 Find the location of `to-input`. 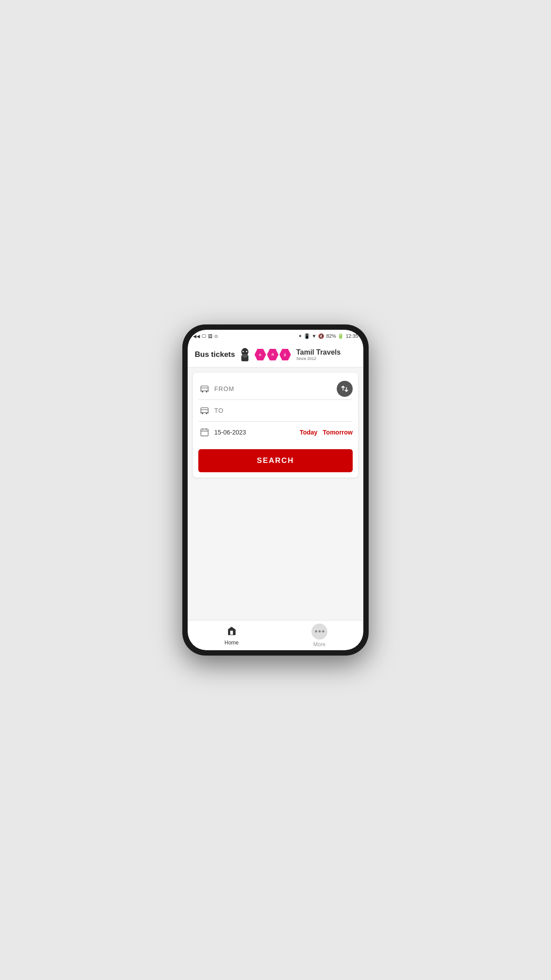

to-input is located at coordinates (282, 411).